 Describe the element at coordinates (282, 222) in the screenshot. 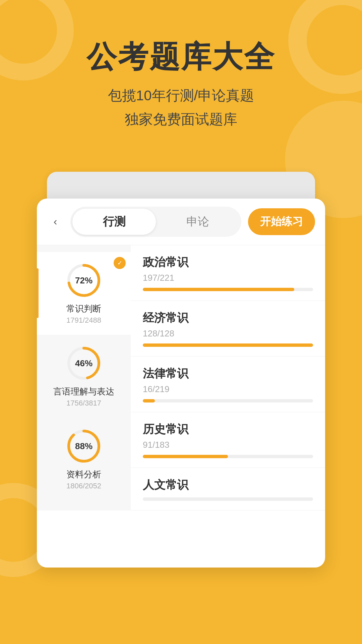

I see `start-practice-button: 开始练习` at that location.